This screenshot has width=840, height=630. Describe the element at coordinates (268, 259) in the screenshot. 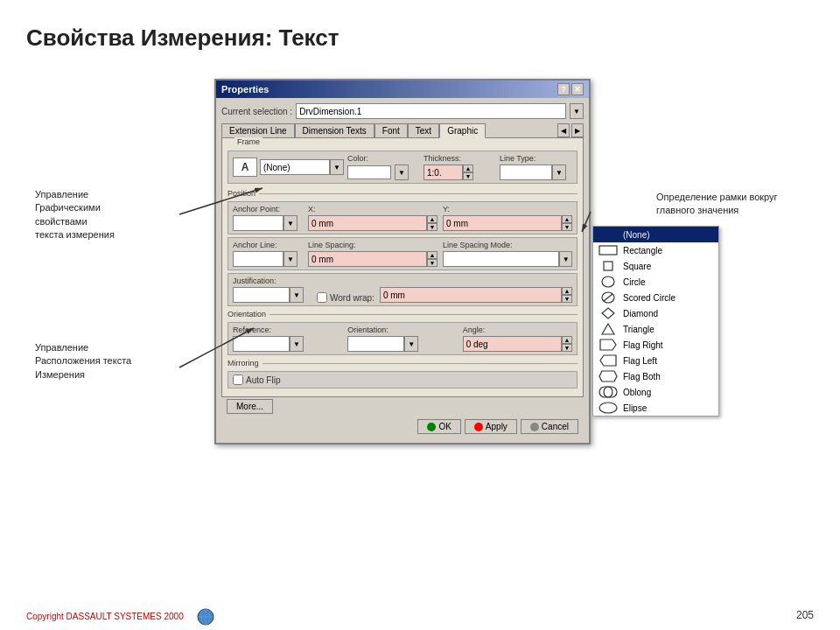

I see `anchor-line-input-row: ▼` at that location.